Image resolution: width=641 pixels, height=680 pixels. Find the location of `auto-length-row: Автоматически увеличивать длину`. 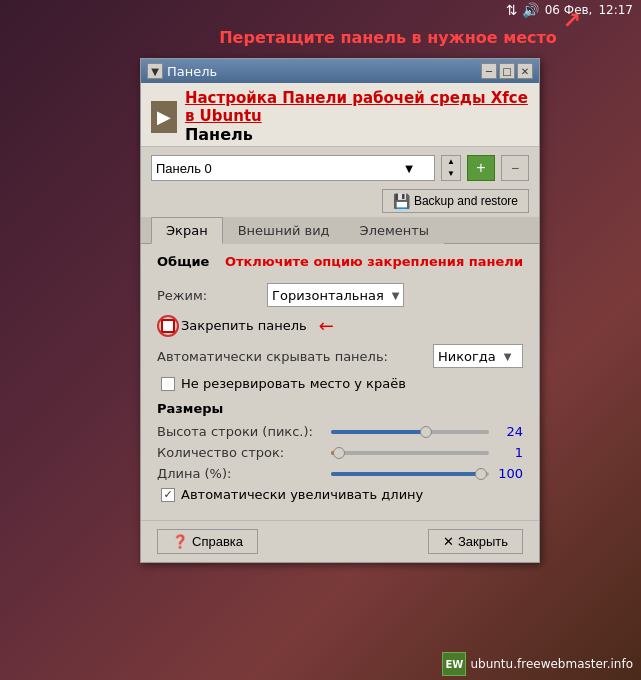

auto-length-row: Автоматически увеличивать длину is located at coordinates (340, 494).